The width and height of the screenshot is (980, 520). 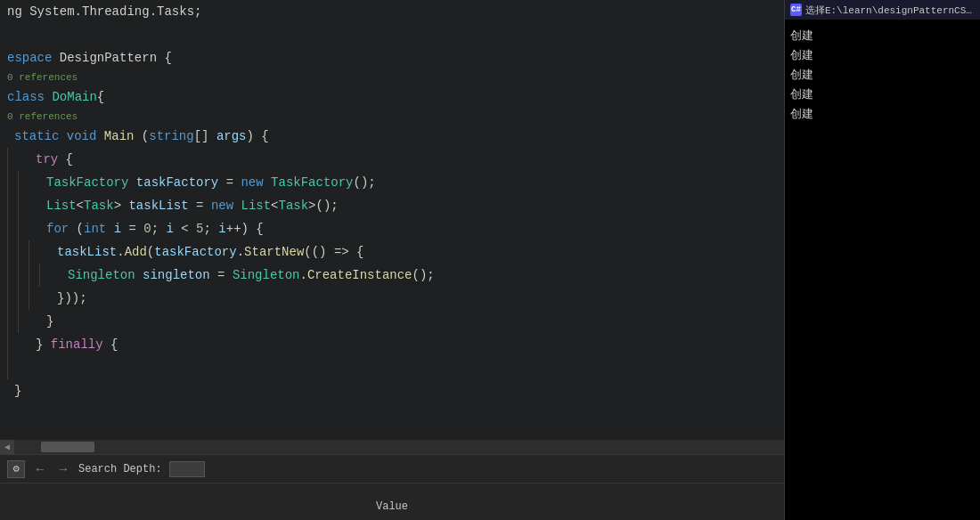 I want to click on search-depth-label: Search Depth:, so click(x=120, y=469).